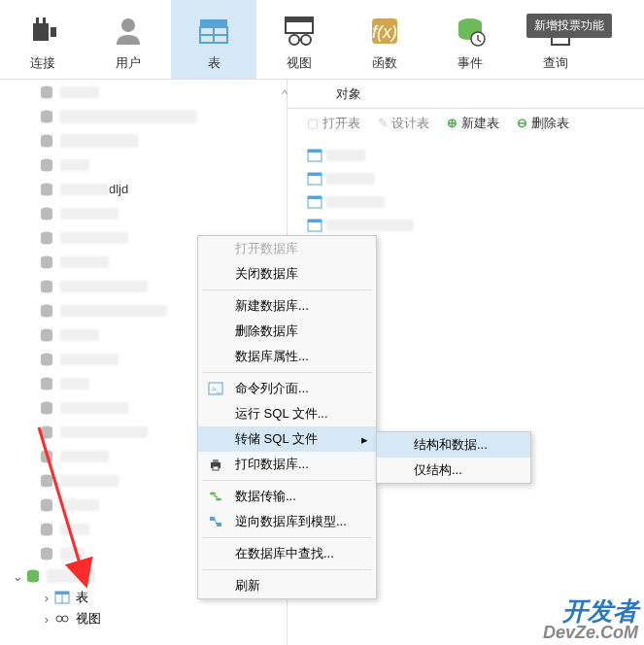  What do you see at coordinates (385, 63) in the screenshot?
I see `toolbar-label: 函数` at bounding box center [385, 63].